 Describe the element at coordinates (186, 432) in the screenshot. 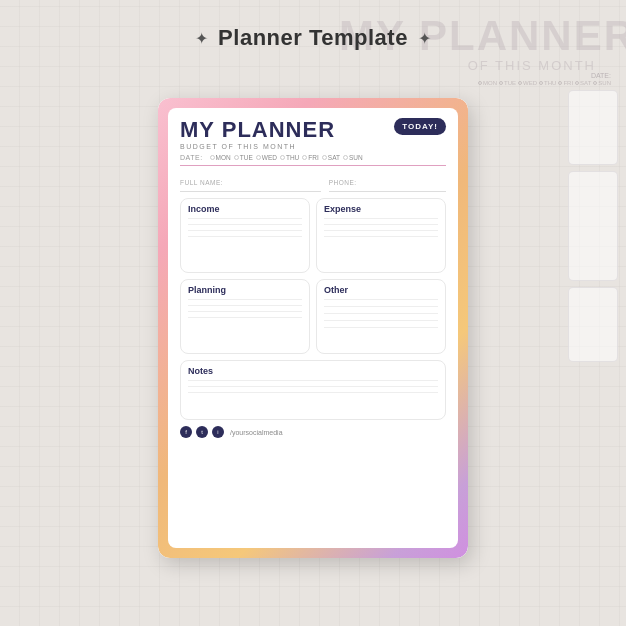

I see `facebook-icon: f` at that location.